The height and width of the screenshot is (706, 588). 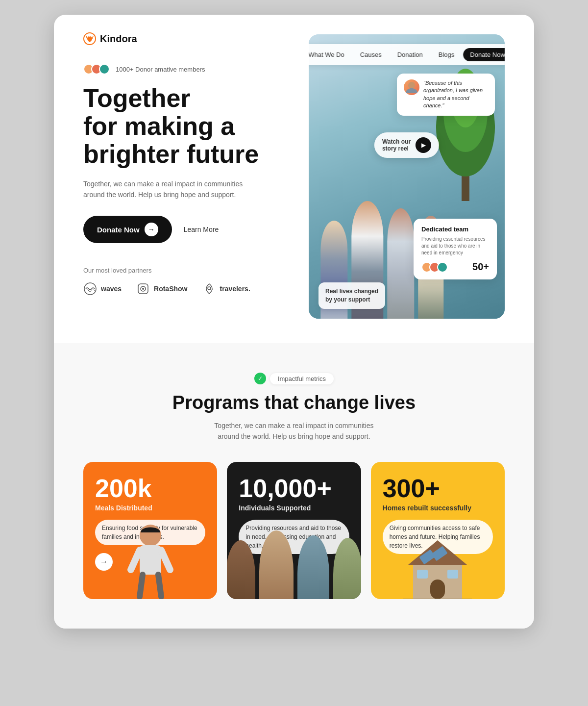 What do you see at coordinates (186, 289) in the screenshot?
I see `partners-list: waves RotaShow` at bounding box center [186, 289].